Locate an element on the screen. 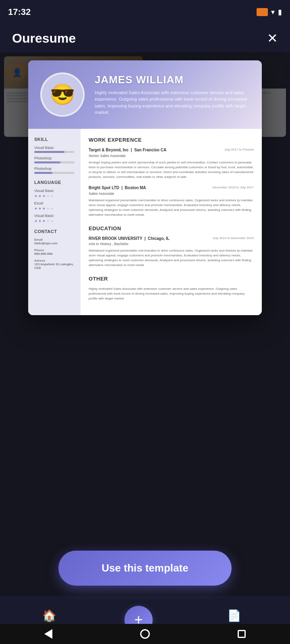 Image resolution: width=290 pixels, height=644 pixels. back-arrow-icon is located at coordinates (48, 634).